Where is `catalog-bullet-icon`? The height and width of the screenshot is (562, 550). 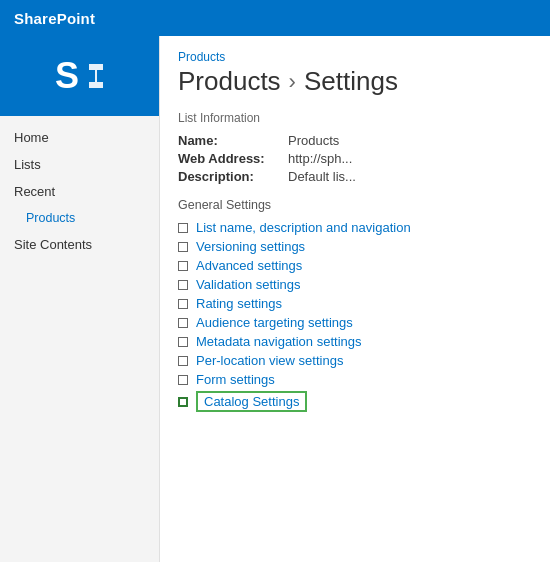 catalog-bullet-icon is located at coordinates (183, 402).